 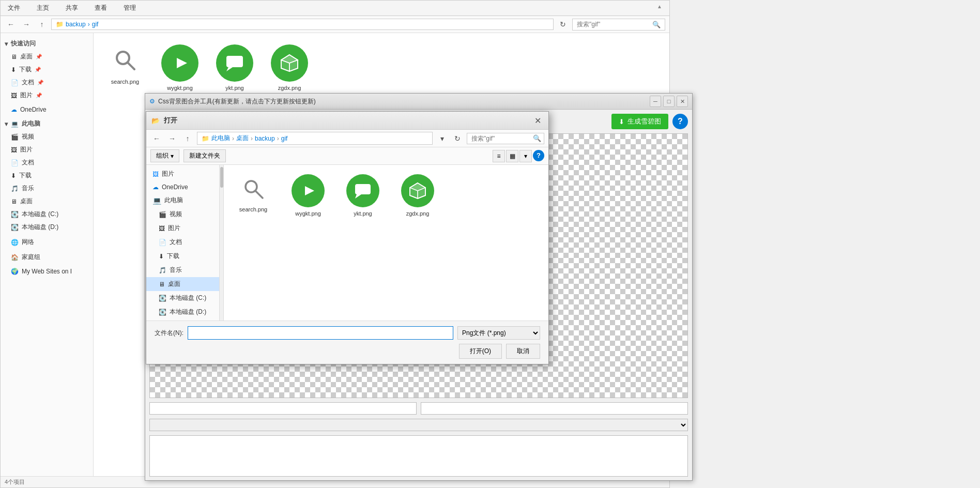 I want to click on address-part-2: gif, so click(x=95, y=24).